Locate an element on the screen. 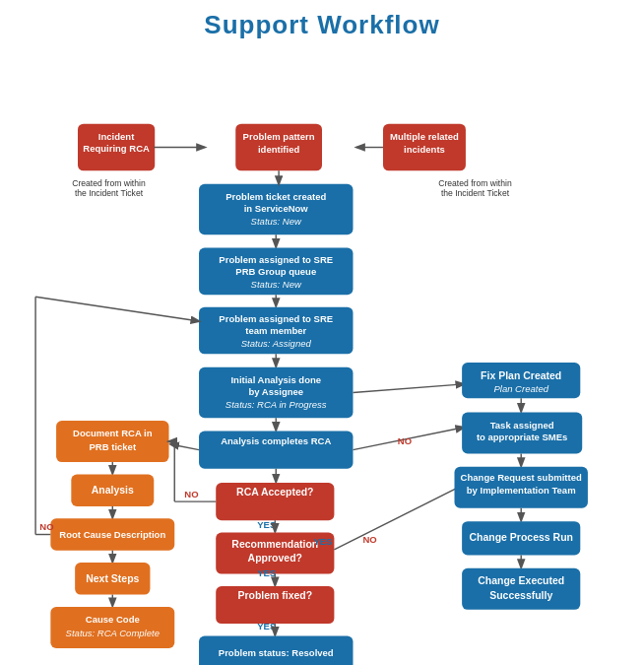 The width and height of the screenshot is (644, 665). svg-text: team member is located at coordinates (276, 331).